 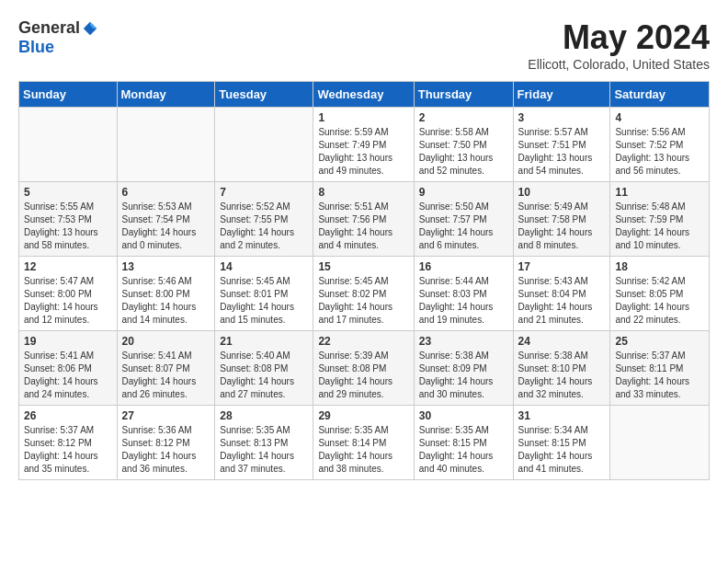 What do you see at coordinates (264, 341) in the screenshot?
I see `day-number: 21` at bounding box center [264, 341].